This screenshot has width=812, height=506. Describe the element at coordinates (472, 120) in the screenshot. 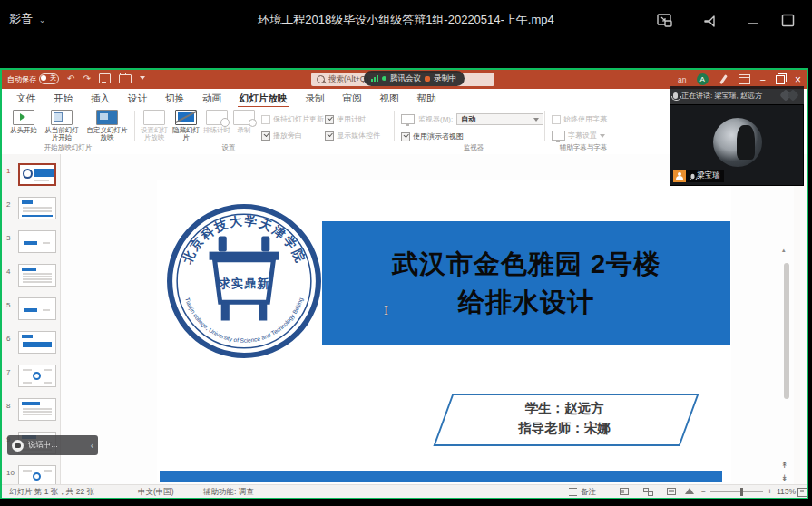

I see `monitor-select: 监视器(M): 自动` at that location.